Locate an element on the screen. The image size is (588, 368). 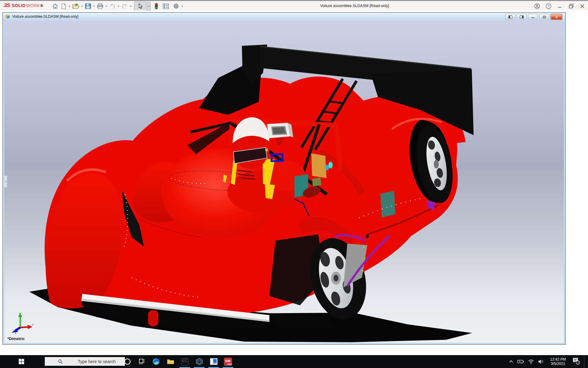
options-dropdown: ▼ is located at coordinates (182, 6).